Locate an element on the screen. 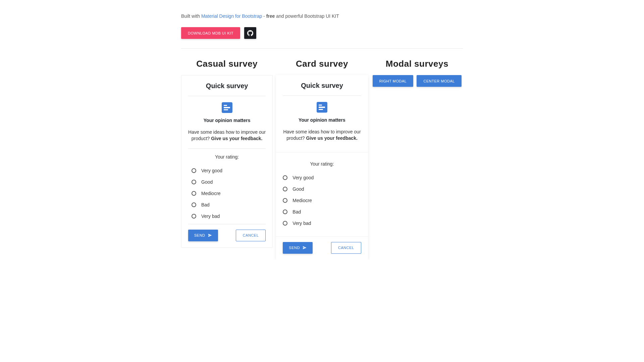 The height and width of the screenshot is (362, 644). right-modal-button: RIGHT MODAL is located at coordinates (393, 81).